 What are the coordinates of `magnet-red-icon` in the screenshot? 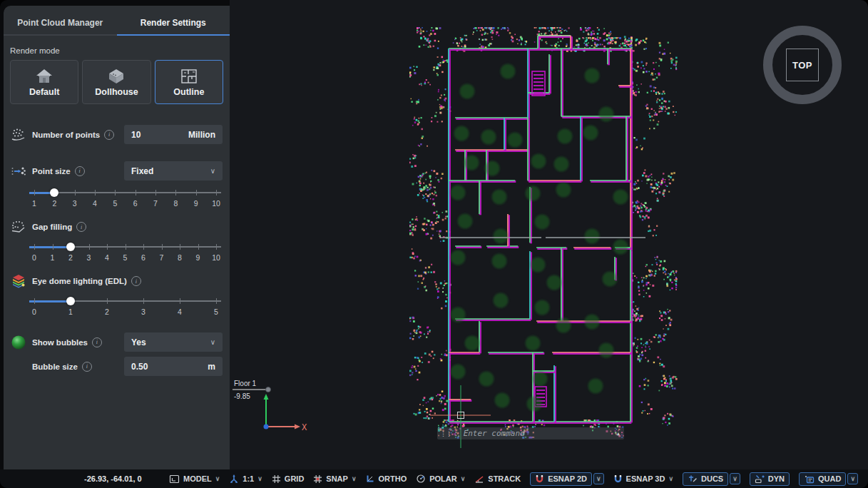 It's located at (539, 479).